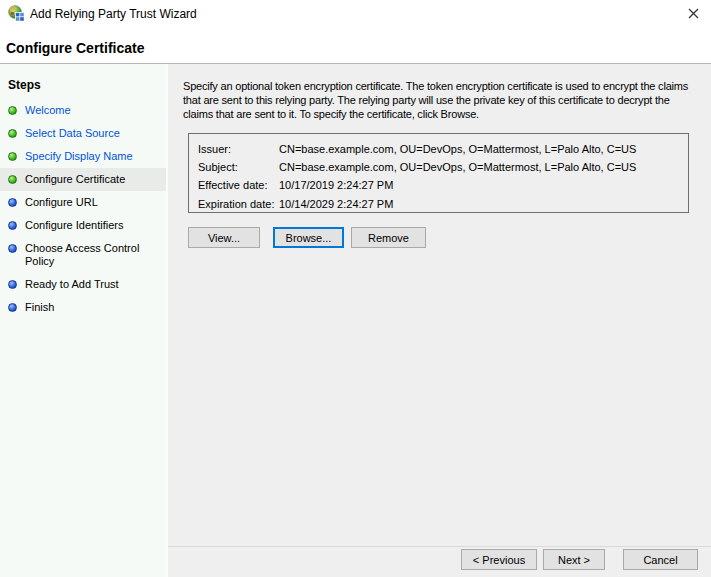  Describe the element at coordinates (83, 134) in the screenshot. I see `sidebar-item-select-data-source: Select Data Source` at that location.